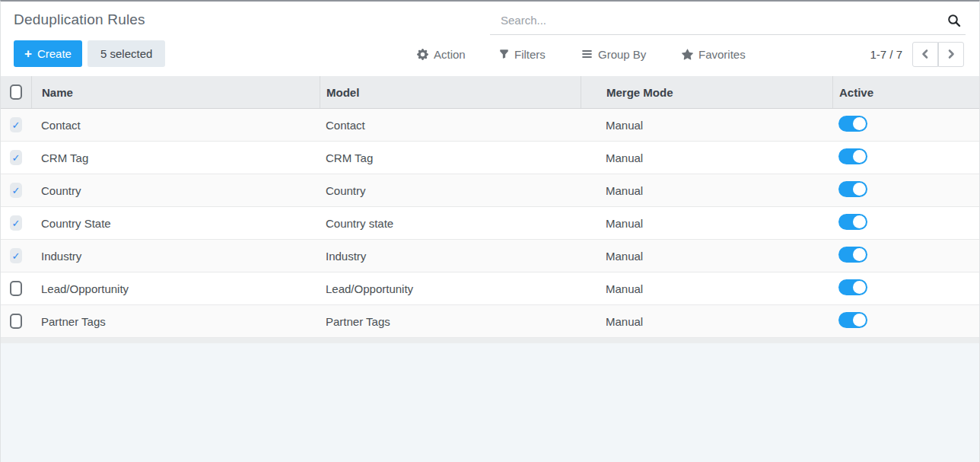 The width and height of the screenshot is (980, 462). What do you see at coordinates (450, 158) in the screenshot?
I see `cell-model: CRM Tag` at bounding box center [450, 158].